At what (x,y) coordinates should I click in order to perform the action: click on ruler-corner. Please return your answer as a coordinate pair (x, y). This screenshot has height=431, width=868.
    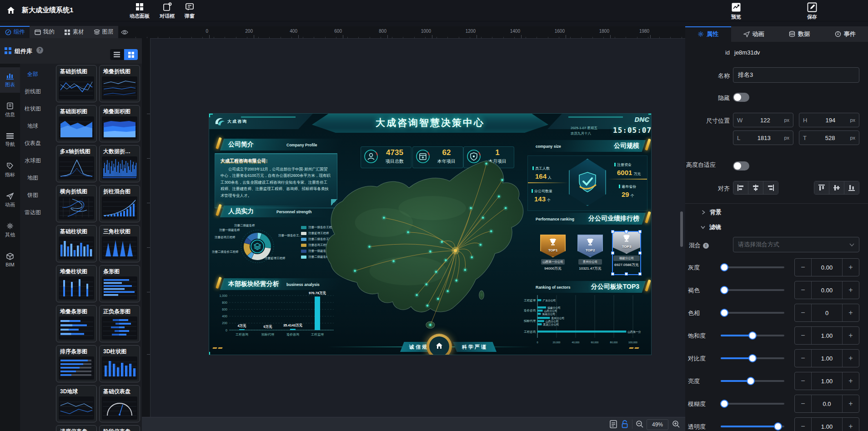
    Looking at the image, I should click on (125, 32).